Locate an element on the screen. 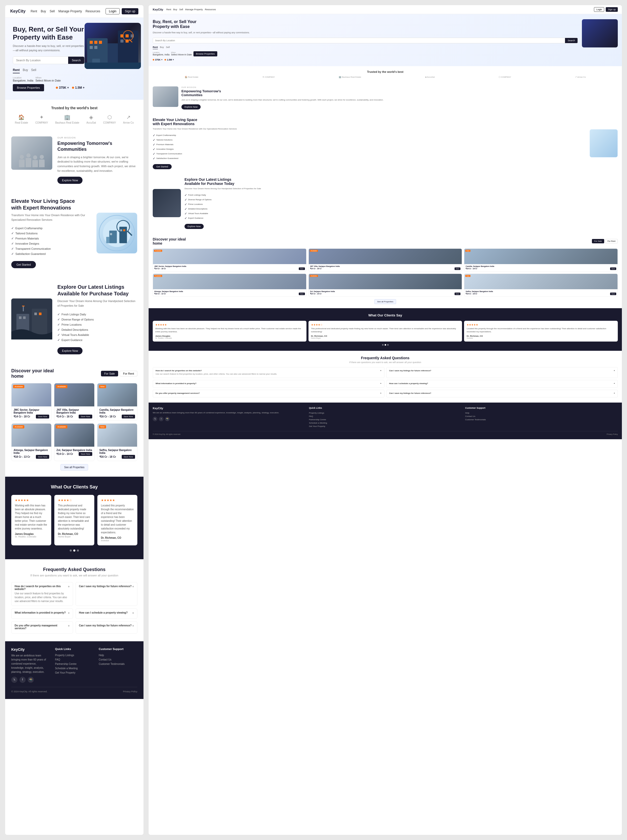  tab-sell: Sell is located at coordinates (33, 70).